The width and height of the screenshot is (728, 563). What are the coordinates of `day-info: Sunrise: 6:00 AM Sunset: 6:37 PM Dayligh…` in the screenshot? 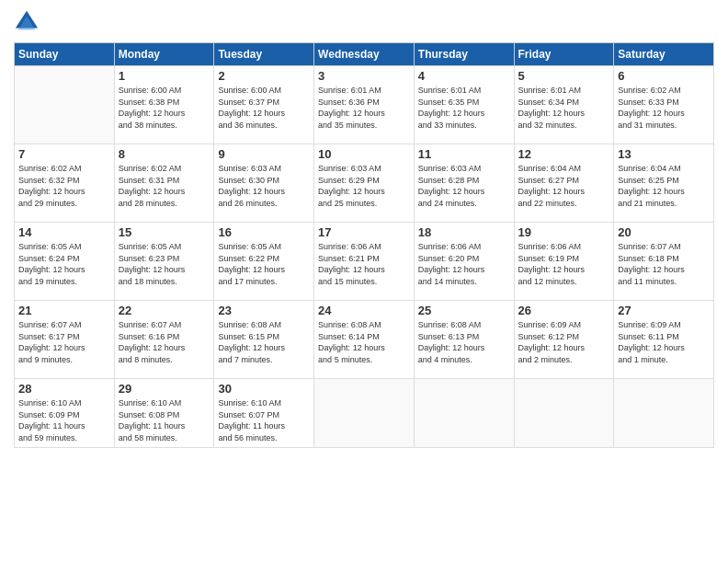 It's located at (264, 108).